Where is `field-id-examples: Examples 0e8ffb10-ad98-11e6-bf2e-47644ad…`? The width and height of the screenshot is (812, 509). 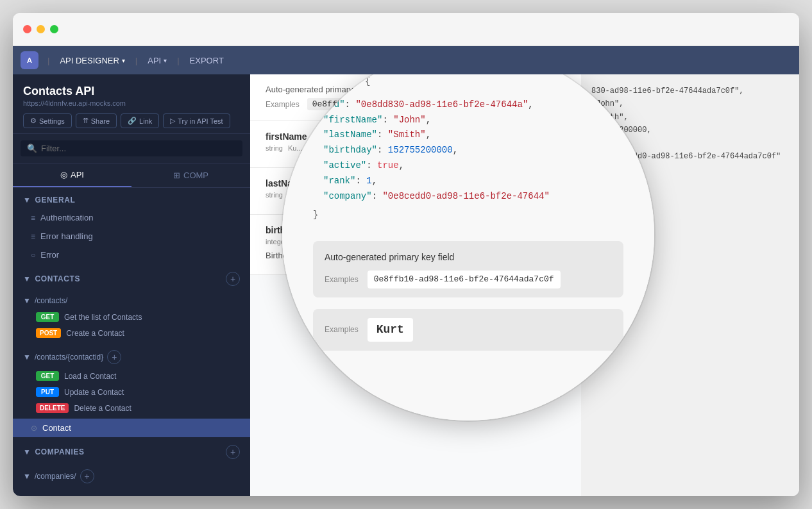 field-id-examples: Examples 0e8ffb10-ad98-11e6-bf2e-47644ad… is located at coordinates (382, 104).